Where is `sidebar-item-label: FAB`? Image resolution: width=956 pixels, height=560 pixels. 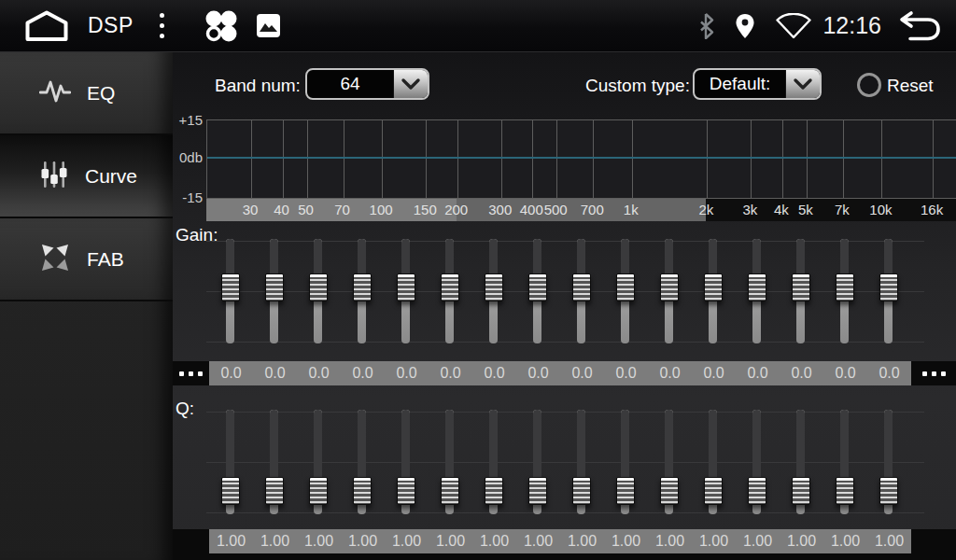
sidebar-item-label: FAB is located at coordinates (105, 259).